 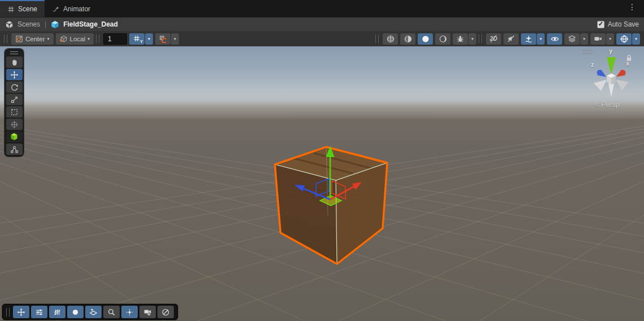 I want to click on toolbar-group-separator, so click(x=98, y=38).